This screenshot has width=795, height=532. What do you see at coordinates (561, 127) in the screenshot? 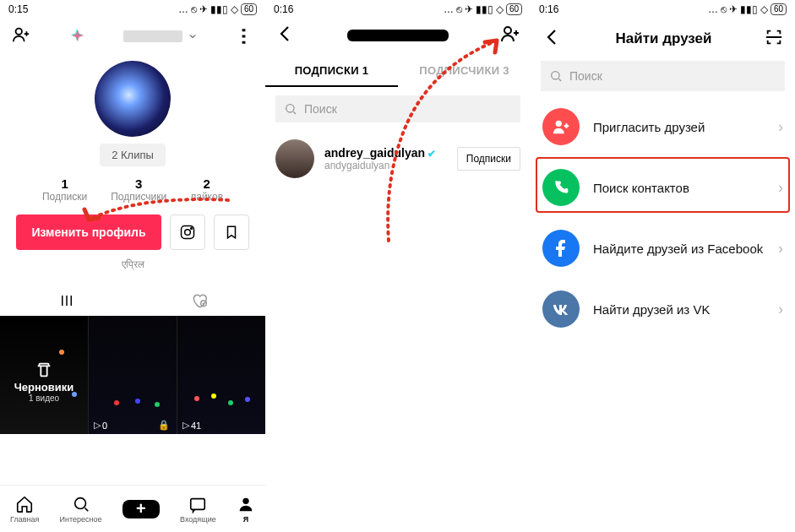
I see `invite-icon` at bounding box center [561, 127].